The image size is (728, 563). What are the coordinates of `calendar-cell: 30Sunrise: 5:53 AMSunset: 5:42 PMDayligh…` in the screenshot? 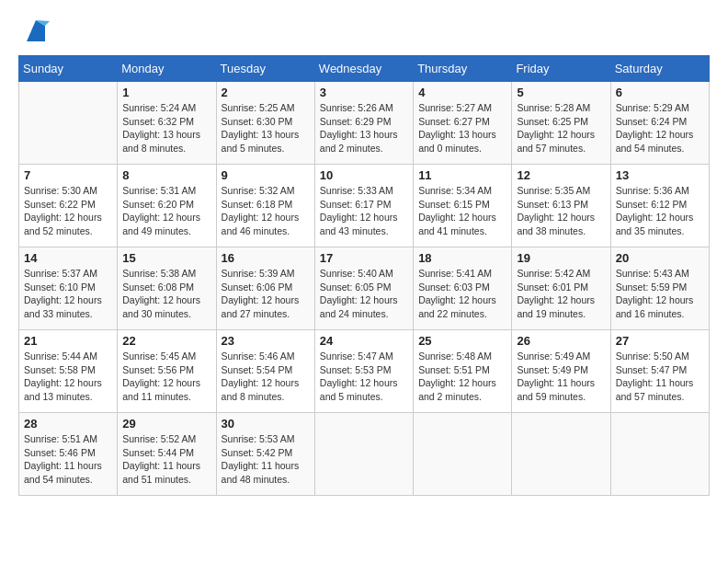 It's located at (265, 454).